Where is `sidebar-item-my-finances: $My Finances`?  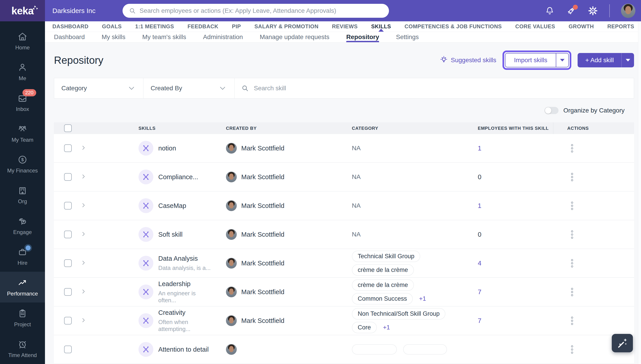
sidebar-item-my-finances: $My Finances is located at coordinates (23, 164).